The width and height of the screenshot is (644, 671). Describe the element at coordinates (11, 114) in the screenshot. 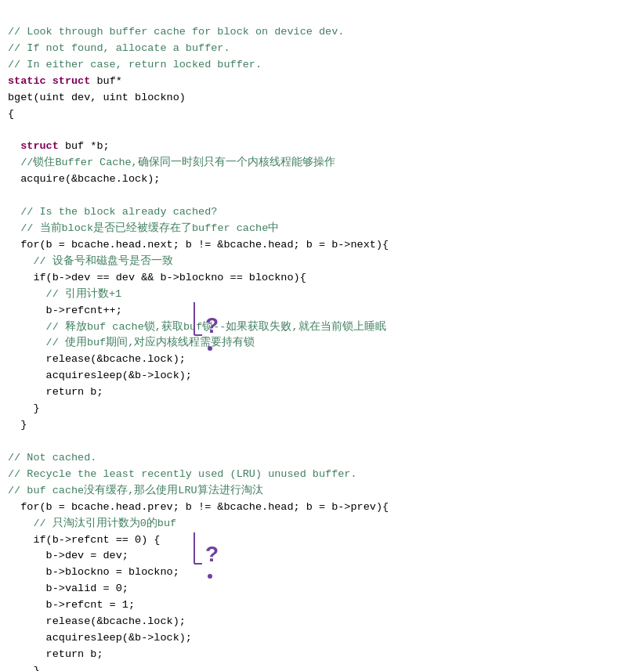

I see `line-6: {` at that location.